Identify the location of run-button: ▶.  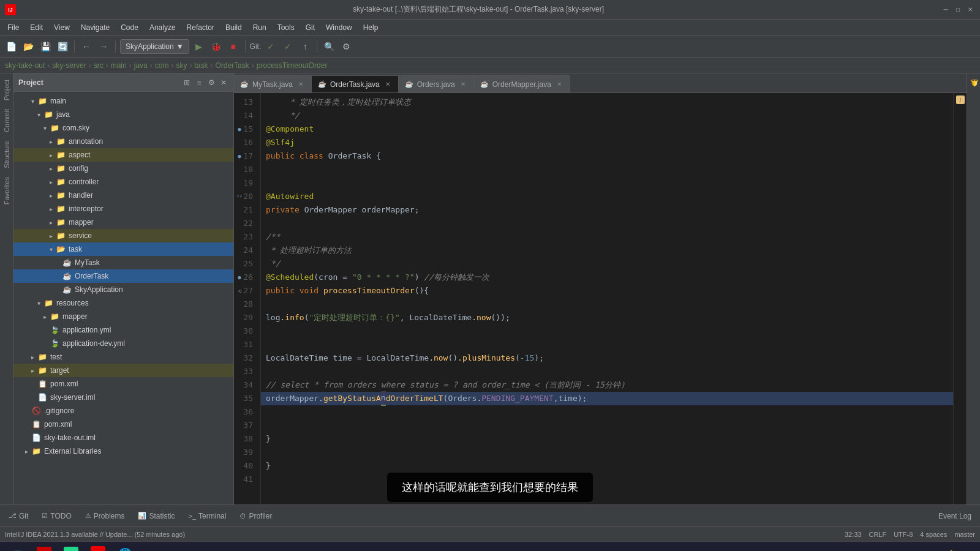
(199, 47).